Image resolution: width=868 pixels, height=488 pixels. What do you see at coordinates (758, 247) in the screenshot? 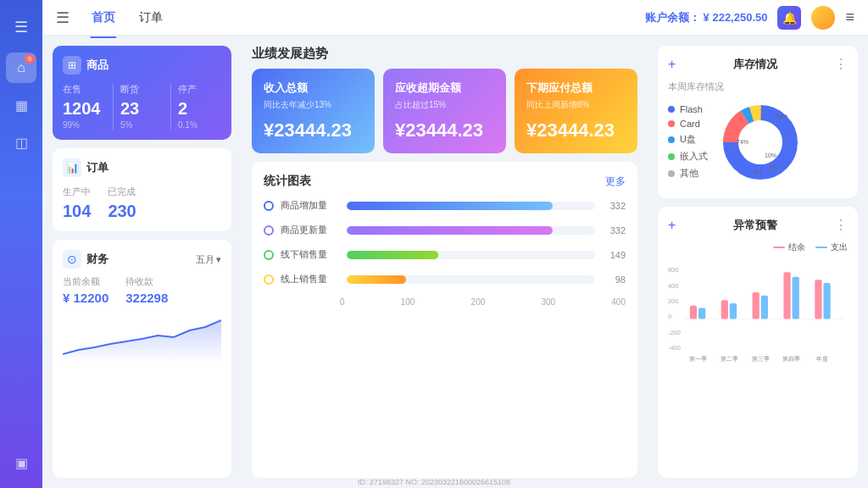
I see `anomaly-legend: 结余 支出` at bounding box center [758, 247].